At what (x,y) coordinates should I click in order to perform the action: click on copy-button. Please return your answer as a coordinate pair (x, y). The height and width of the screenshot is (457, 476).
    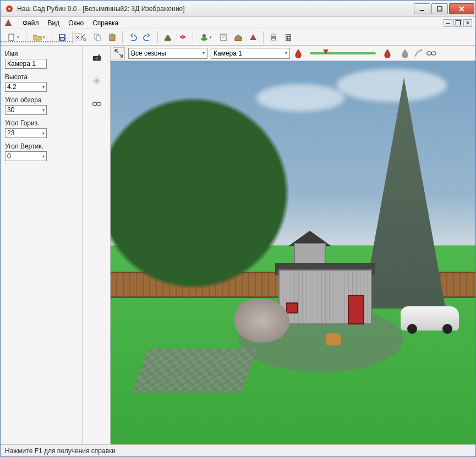
    Looking at the image, I should click on (97, 37).